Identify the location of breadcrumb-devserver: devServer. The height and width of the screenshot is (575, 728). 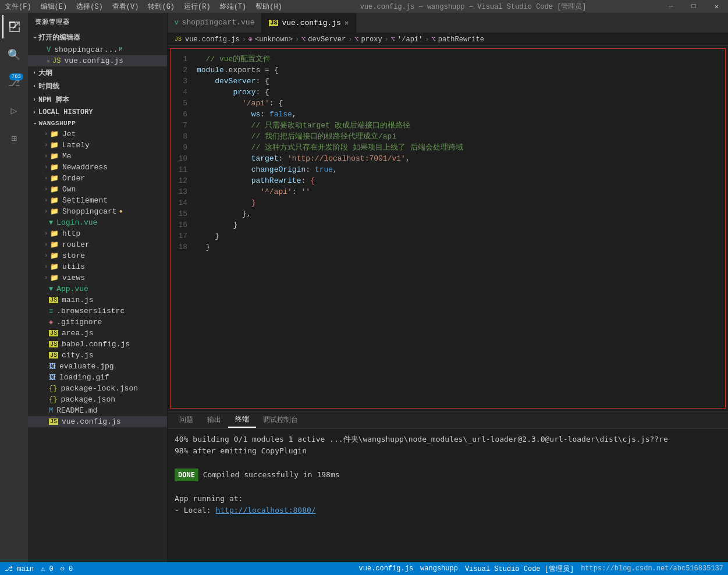
(327, 40).